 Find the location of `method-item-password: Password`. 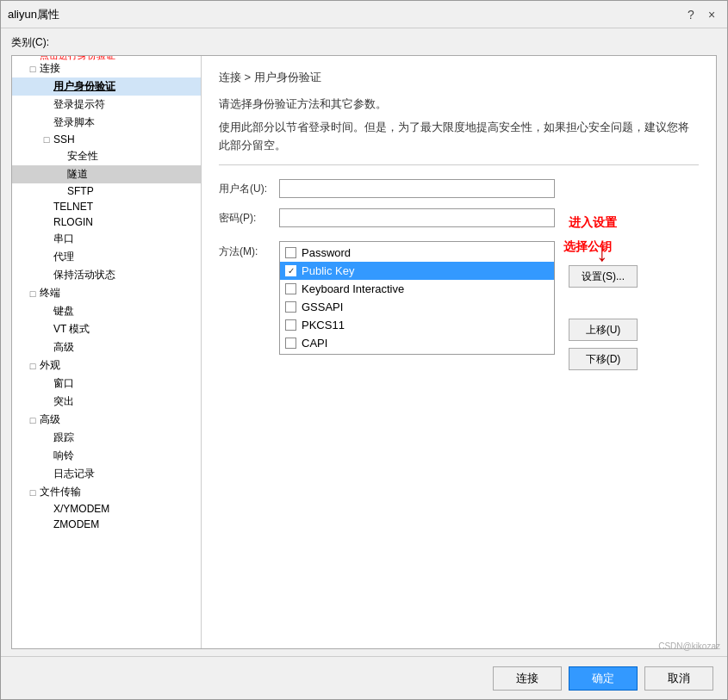

method-item-password: Password is located at coordinates (417, 253).